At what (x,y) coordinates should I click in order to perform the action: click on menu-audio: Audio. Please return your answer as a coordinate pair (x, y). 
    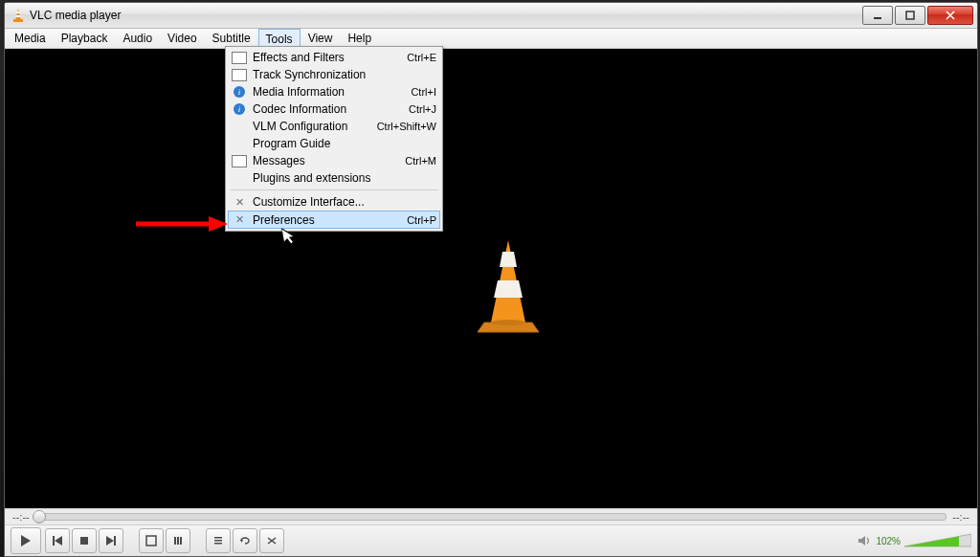
    Looking at the image, I should click on (138, 38).